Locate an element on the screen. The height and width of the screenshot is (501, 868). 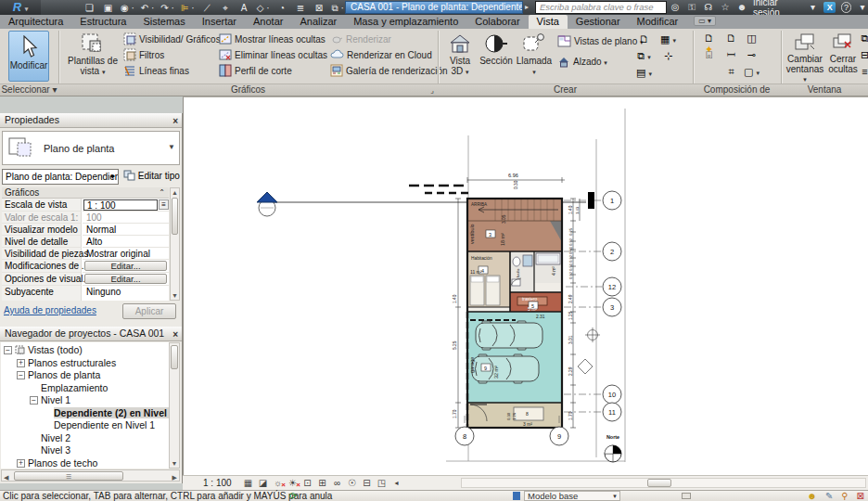
design-options-select: Modelo base▼ is located at coordinates (572, 495).